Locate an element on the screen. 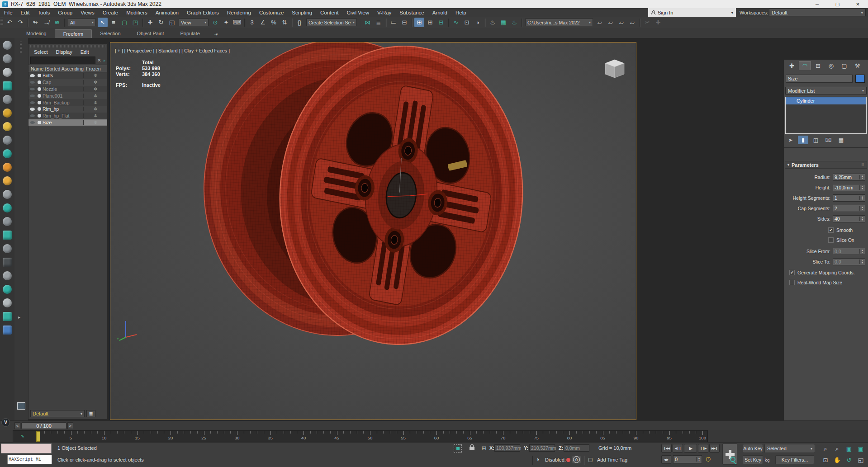  zoom-extents-all-button: ▣ is located at coordinates (861, 448).